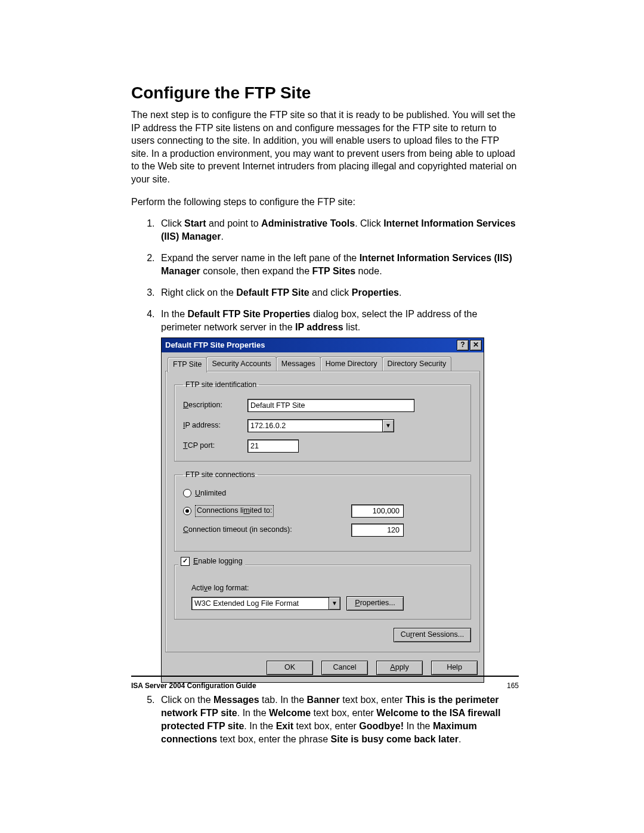 The image size is (644, 833). What do you see at coordinates (375, 603) in the screenshot?
I see `properties-button: Properties...` at bounding box center [375, 603].